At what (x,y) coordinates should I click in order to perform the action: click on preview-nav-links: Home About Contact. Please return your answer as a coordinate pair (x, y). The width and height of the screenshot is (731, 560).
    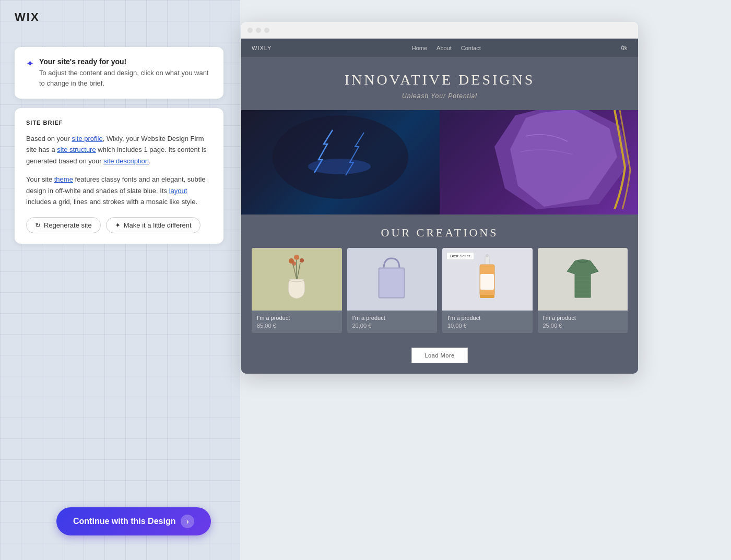
    Looking at the image, I should click on (446, 48).